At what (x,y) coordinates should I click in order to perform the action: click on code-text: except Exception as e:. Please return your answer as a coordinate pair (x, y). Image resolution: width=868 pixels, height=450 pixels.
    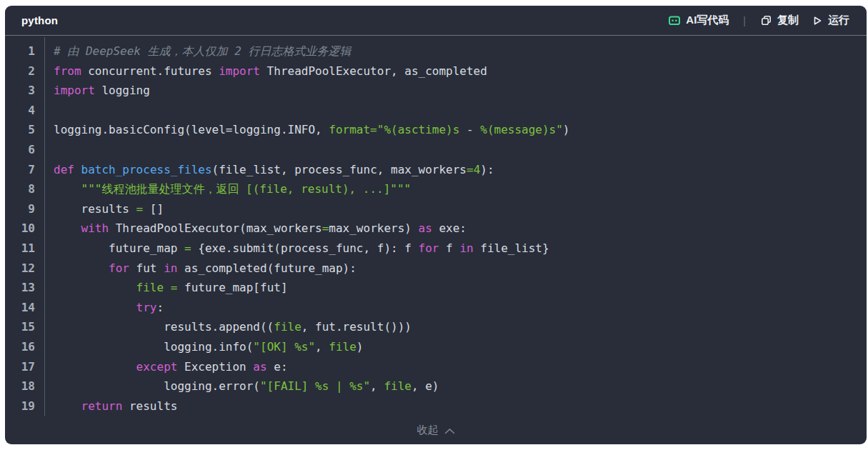
    Looking at the image, I should click on (166, 367).